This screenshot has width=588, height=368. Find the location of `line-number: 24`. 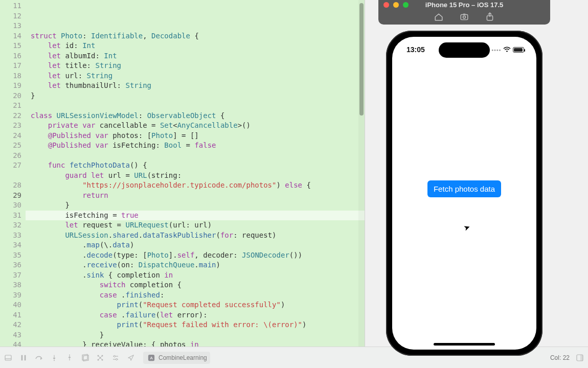

line-number: 24 is located at coordinates (11, 136).